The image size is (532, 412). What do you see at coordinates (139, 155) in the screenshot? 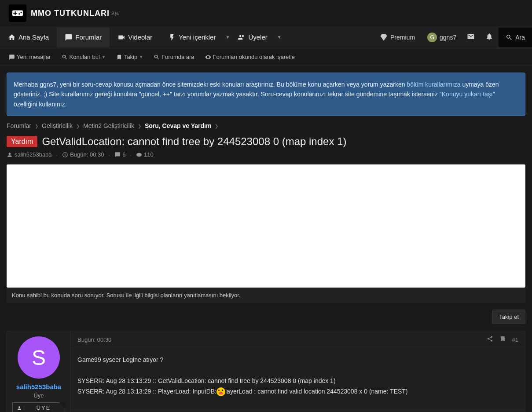
I see `eye-icon` at bounding box center [139, 155].